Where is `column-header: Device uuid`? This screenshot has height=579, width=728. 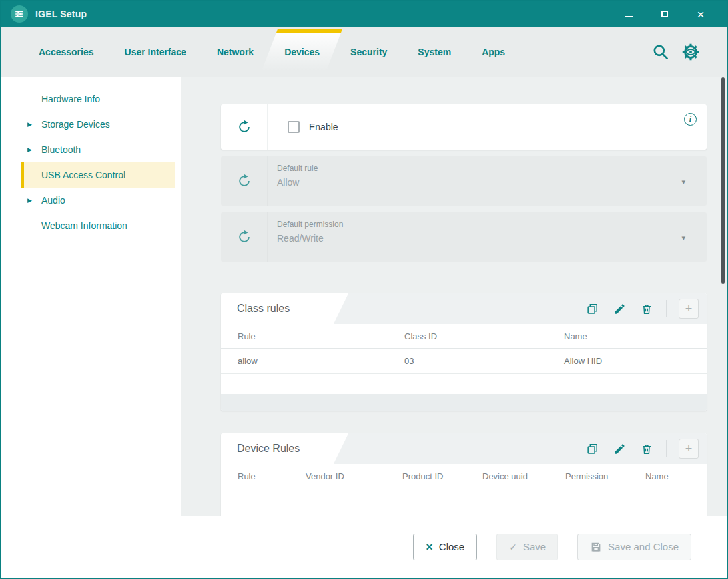 column-header: Device uuid is located at coordinates (524, 476).